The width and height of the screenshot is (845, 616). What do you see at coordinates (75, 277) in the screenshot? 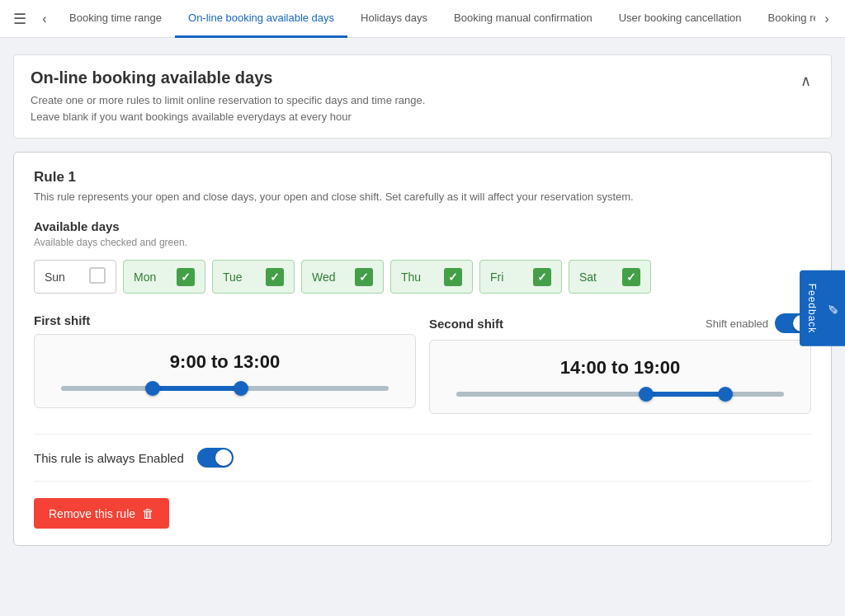
I see `day-chip: Sun` at bounding box center [75, 277].